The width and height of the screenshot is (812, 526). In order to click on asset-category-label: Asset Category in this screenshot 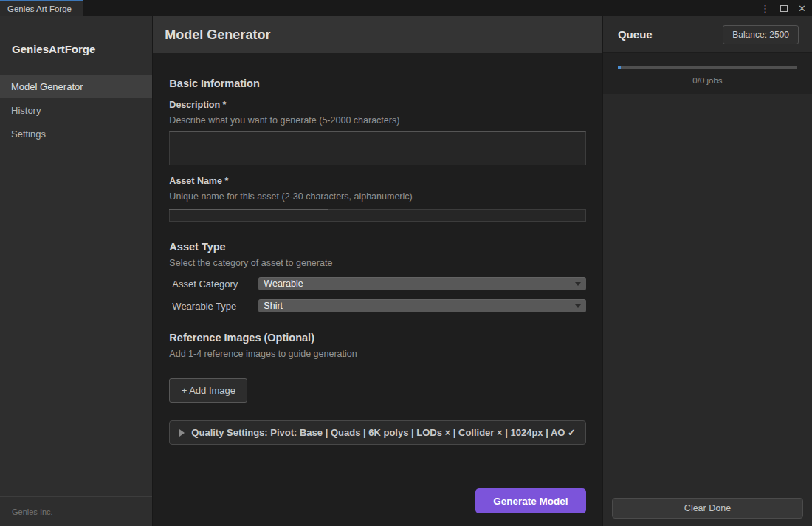, I will do `click(214, 284)`.